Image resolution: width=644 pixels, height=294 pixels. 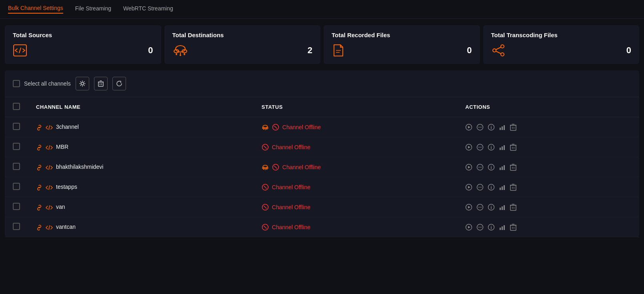 What do you see at coordinates (356, 107) in the screenshot?
I see `col-status: STATUS` at bounding box center [356, 107].